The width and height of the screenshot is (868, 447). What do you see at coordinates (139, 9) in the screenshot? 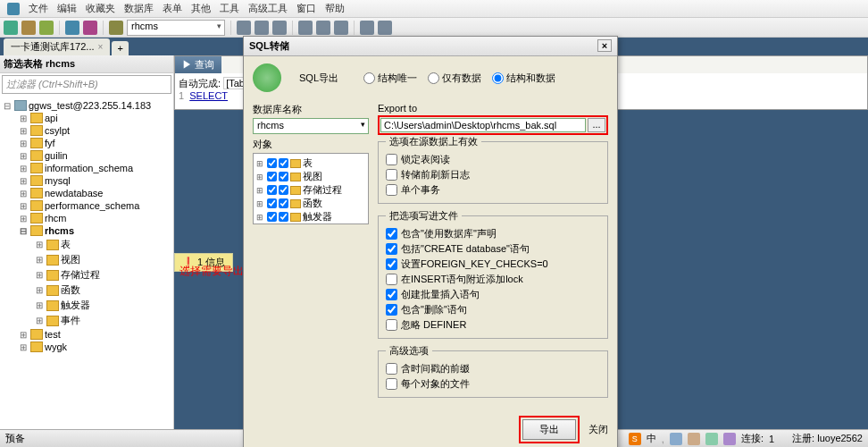
I see `menu-database: 数据库` at bounding box center [139, 9].